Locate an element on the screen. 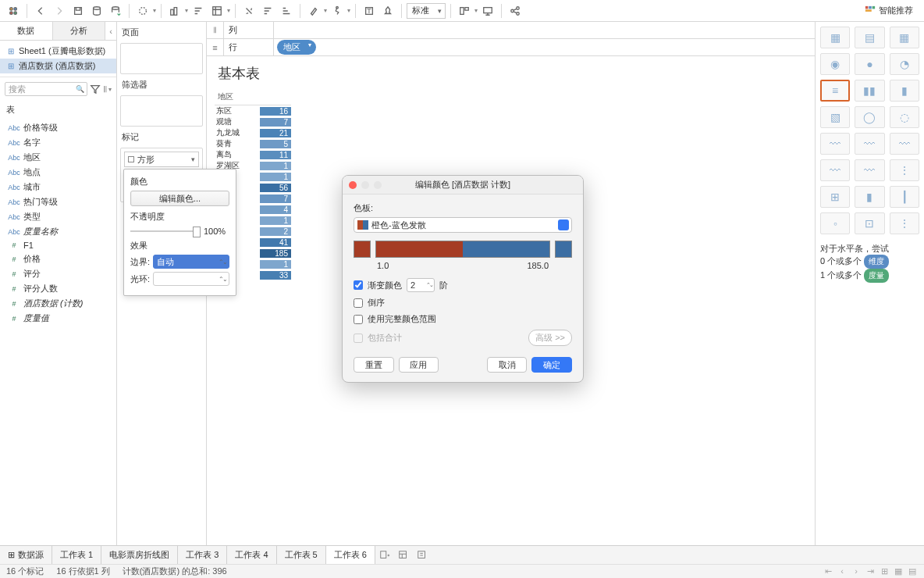  edit-colors-button: 编辑颜色... is located at coordinates (179, 198).